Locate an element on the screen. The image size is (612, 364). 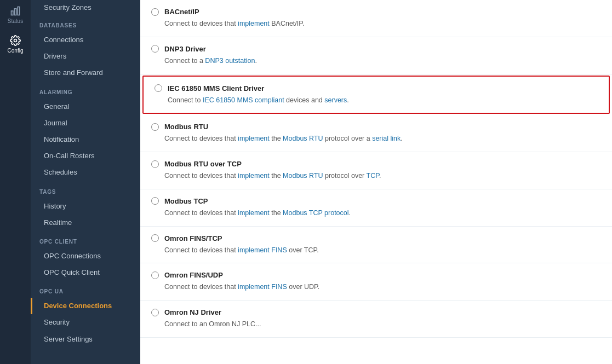
driver-name-dnp3: DNP3 Driver is located at coordinates (185, 49).